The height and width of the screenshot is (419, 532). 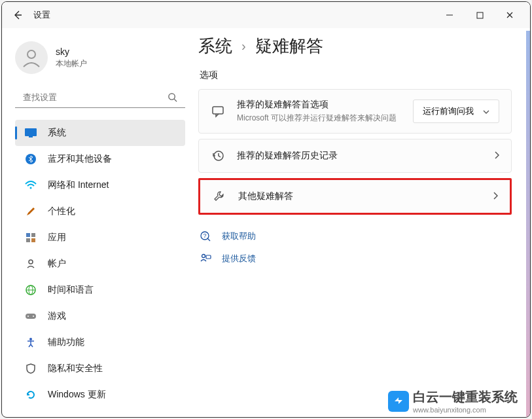 I want to click on nav-item-gaming: 游戏, so click(x=100, y=316).